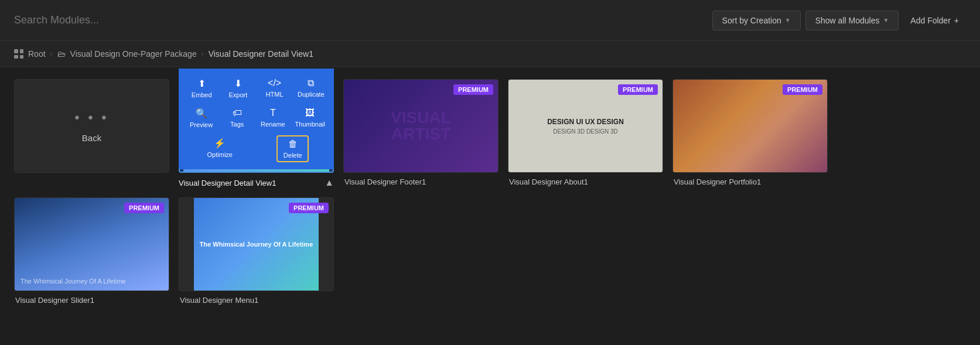  What do you see at coordinates (62, 54) in the screenshot?
I see `folder-icon: 🗁` at bounding box center [62, 54].